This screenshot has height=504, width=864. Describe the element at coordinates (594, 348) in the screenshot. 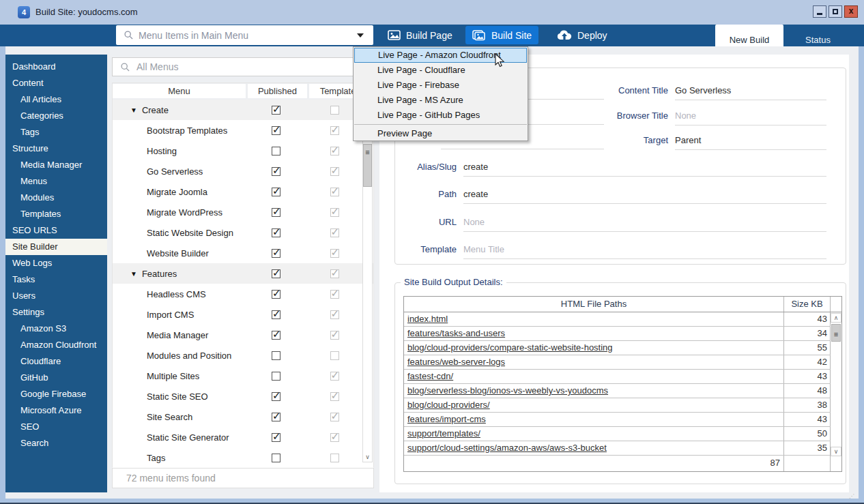

I see `file-path-link: blog/cloud-providers/compare-static-webs…` at that location.